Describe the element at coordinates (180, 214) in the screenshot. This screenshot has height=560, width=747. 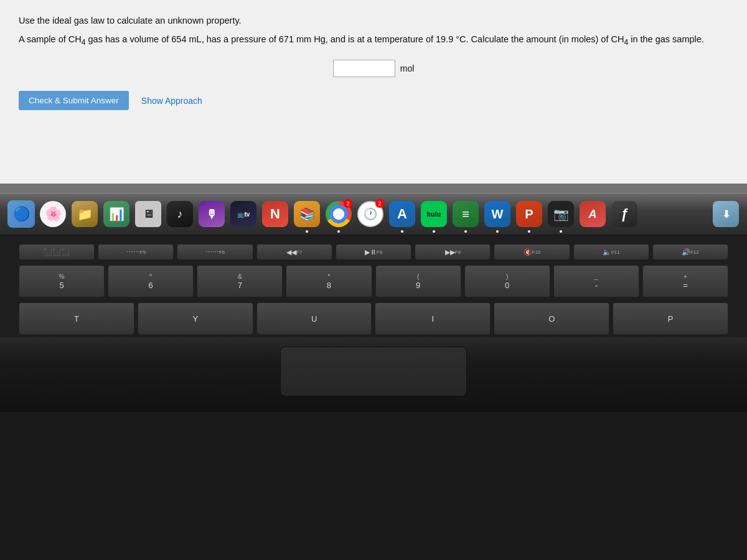
I see `dock-icon-music: ♪` at that location.